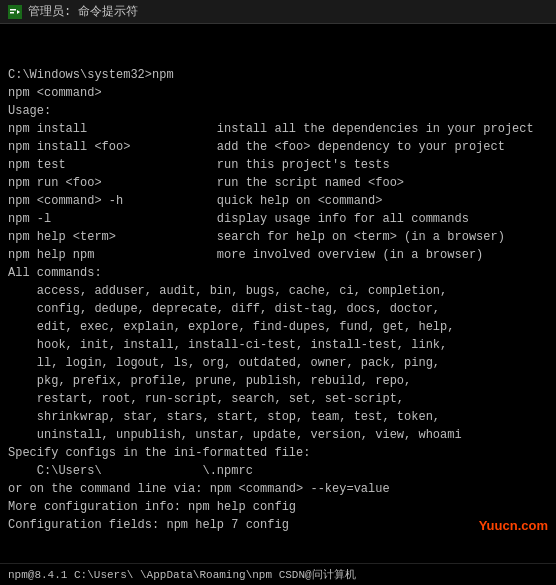 This screenshot has width=556, height=585. What do you see at coordinates (278, 75) in the screenshot?
I see `terminal-line: C:\Windows\system32>npm` at bounding box center [278, 75].